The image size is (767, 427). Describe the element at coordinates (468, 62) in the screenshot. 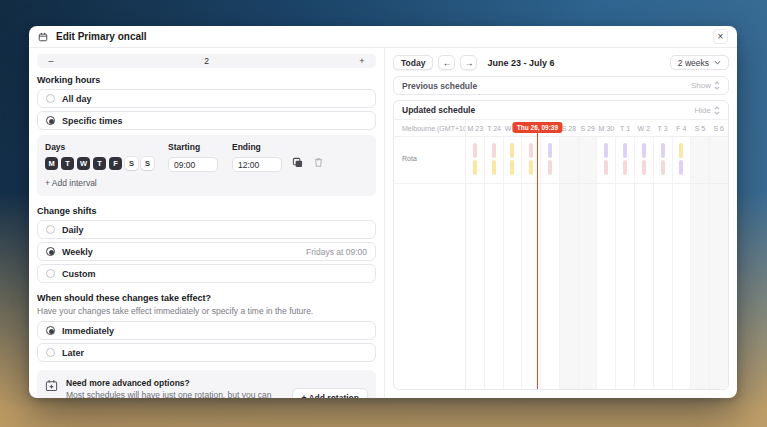

I see `next-period-button: →` at that location.